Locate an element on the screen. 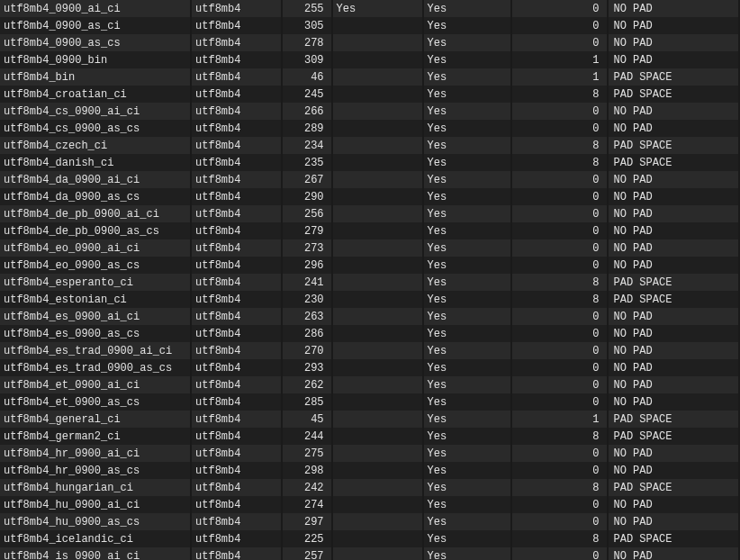 The width and height of the screenshot is (740, 560). table-row: utf8mb4_estonian_ciutf8mb4230Yes8PAD SPA… is located at coordinates (369, 299).